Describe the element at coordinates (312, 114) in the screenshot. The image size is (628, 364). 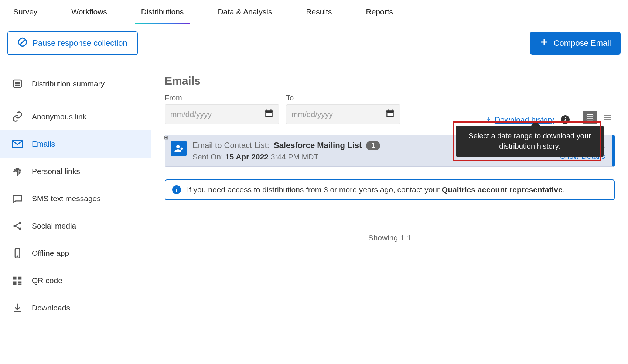
I see `to-placeholder: mm/dd/yyyy` at that location.